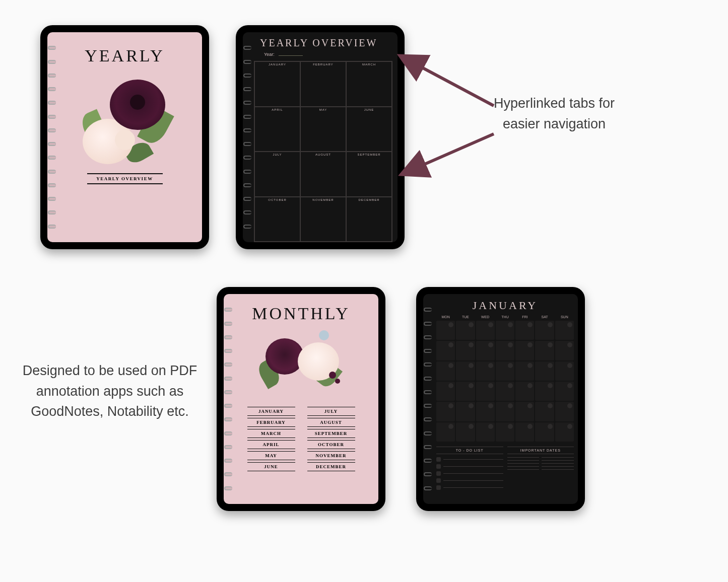 This screenshot has height=582, width=728. Describe the element at coordinates (458, 155) in the screenshot. I see `arrow-icon` at that location.